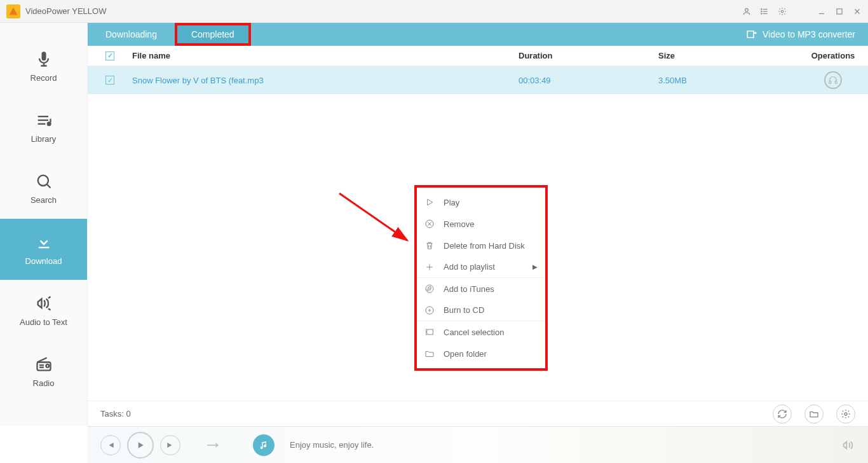  I want to click on music-note-icon, so click(264, 445).